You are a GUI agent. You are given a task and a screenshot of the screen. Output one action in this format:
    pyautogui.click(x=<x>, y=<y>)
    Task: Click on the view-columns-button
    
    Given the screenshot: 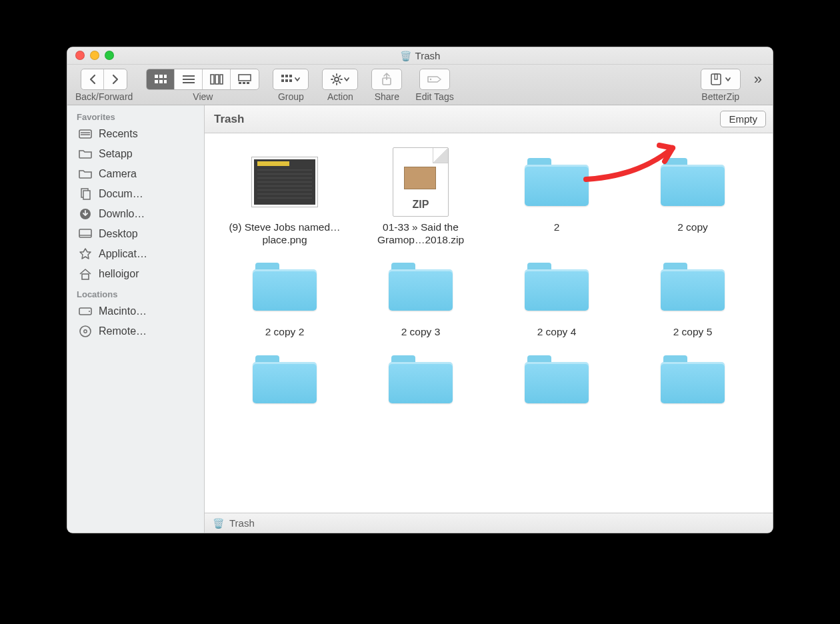 What is the action you would take?
    pyautogui.click(x=217, y=79)
    